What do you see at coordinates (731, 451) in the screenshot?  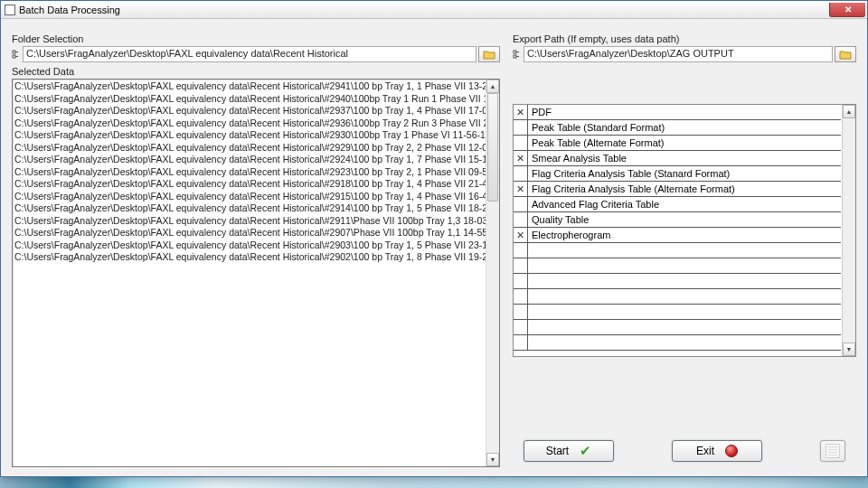 I see `power-icon` at bounding box center [731, 451].